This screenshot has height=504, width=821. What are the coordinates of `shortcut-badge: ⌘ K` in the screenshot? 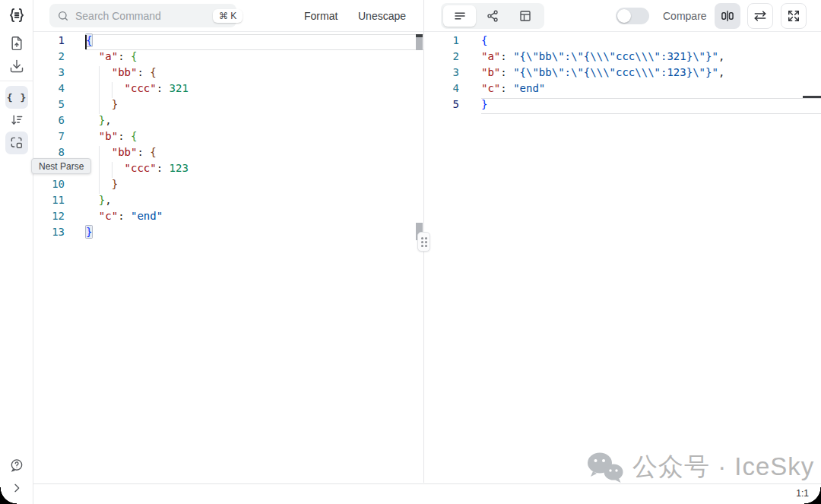 It's located at (228, 16).